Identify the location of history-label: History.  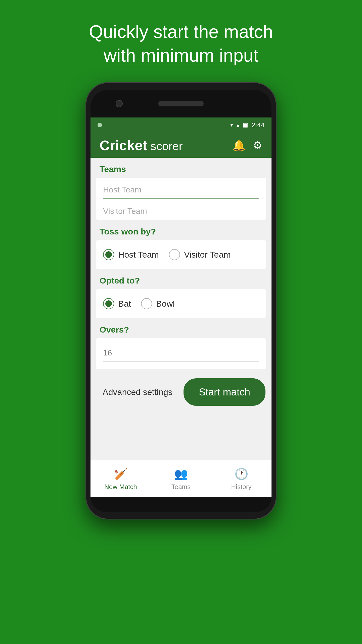
(241, 487).